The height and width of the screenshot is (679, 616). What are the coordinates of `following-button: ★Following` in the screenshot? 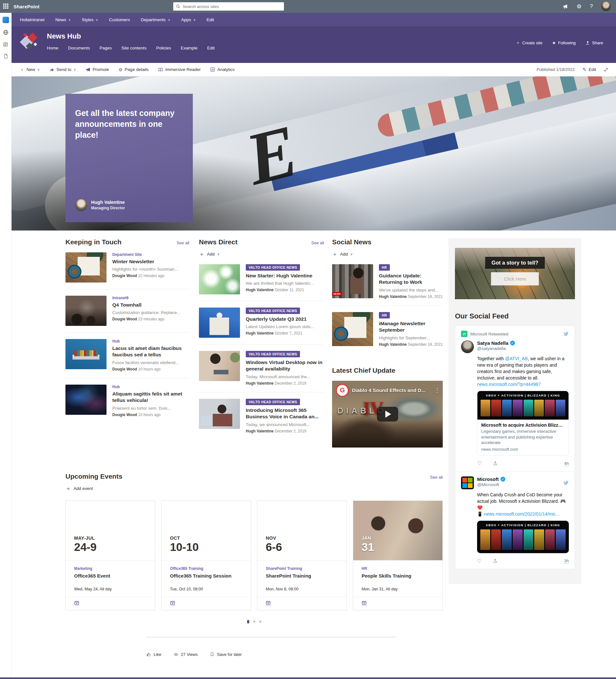 It's located at (564, 42).